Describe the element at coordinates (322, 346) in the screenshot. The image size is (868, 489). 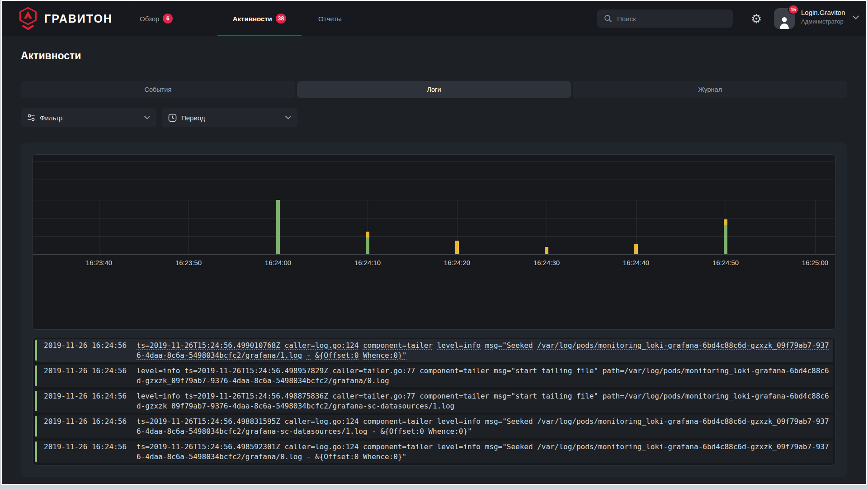
I see `log-token: caller=log.go:124` at that location.